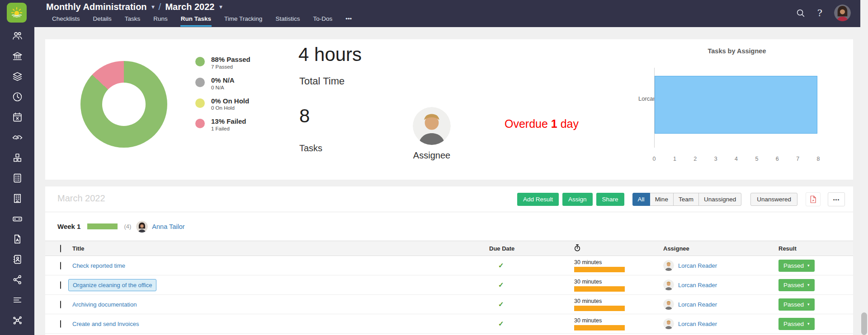 The width and height of the screenshot is (868, 335). What do you see at coordinates (61, 248) in the screenshot?
I see `select-all-checkbox` at bounding box center [61, 248].